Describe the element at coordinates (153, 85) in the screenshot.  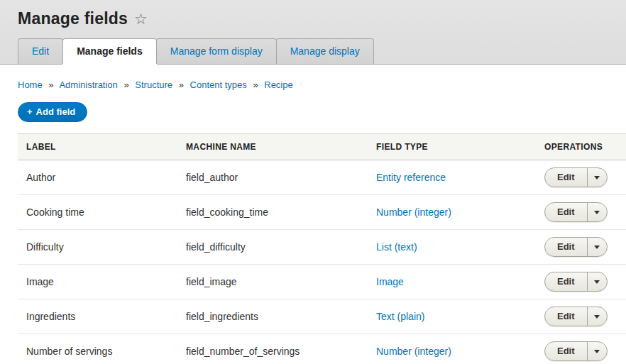
I see `breadcrumb-structure: Structure` at that location.